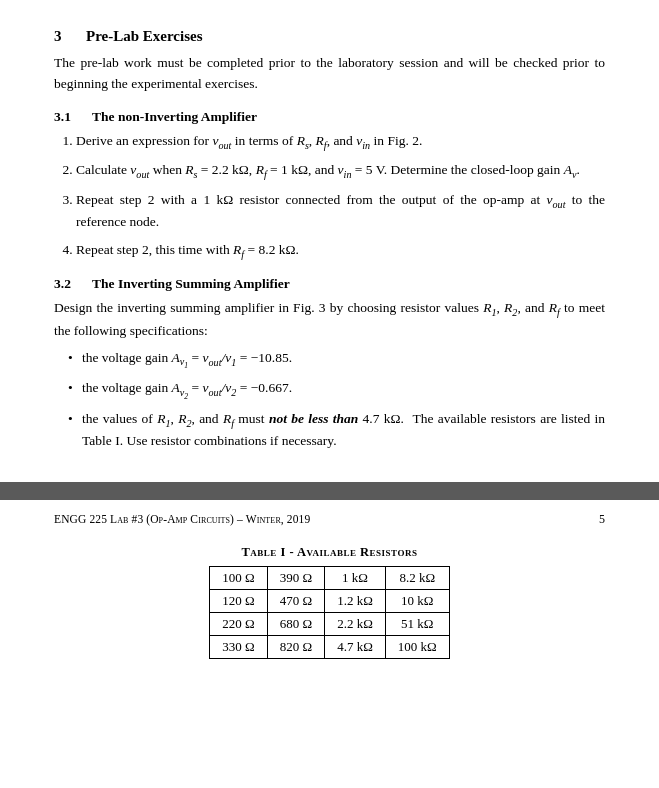 This screenshot has width=659, height=788. What do you see at coordinates (340, 142) in the screenshot?
I see `list-item: Derive an expression for vout in terms o…` at bounding box center [340, 142].